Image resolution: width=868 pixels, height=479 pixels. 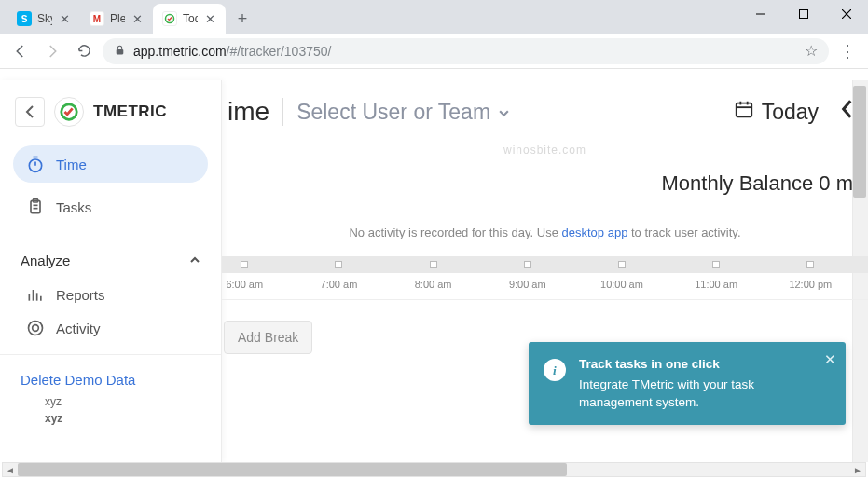 What do you see at coordinates (503, 112) in the screenshot?
I see `chevron-down-icon` at bounding box center [503, 112].